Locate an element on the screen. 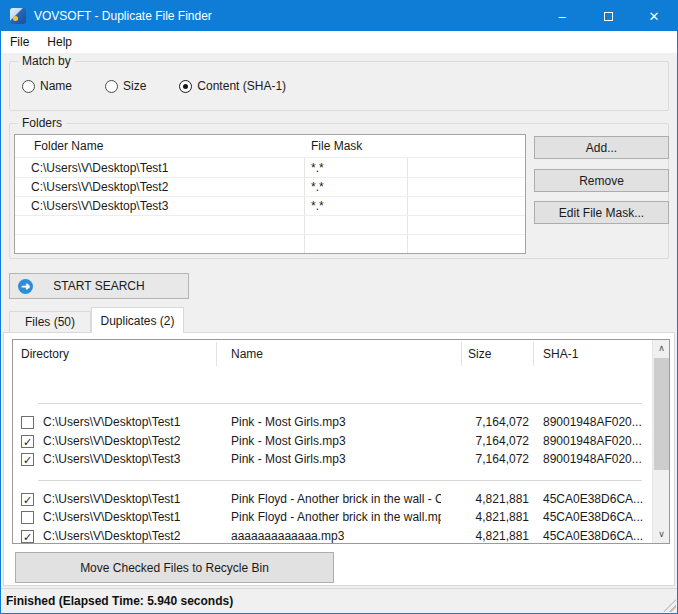 This screenshot has width=678, height=614. folders-label: Folders is located at coordinates (42, 123).